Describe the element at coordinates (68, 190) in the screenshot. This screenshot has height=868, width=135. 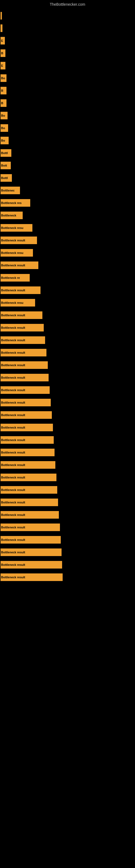
I see `bar-row: Bottlenec` at that location.